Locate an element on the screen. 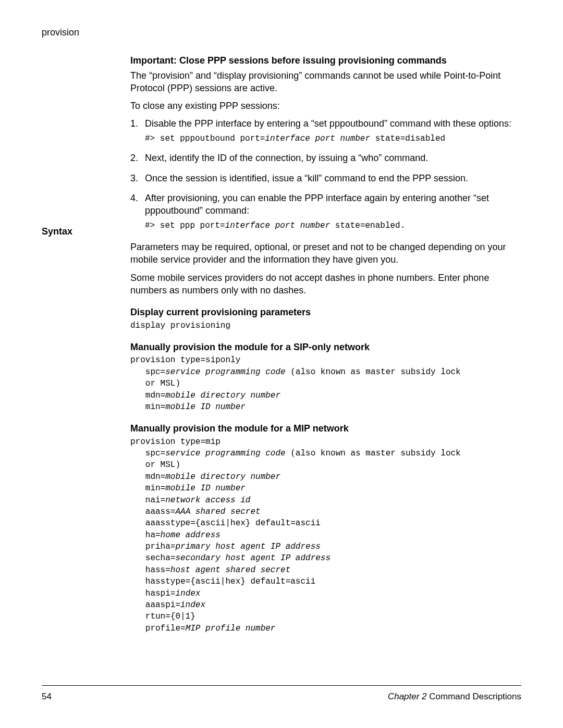  code-italic: secondary host agent IP address is located at coordinates (253, 558).